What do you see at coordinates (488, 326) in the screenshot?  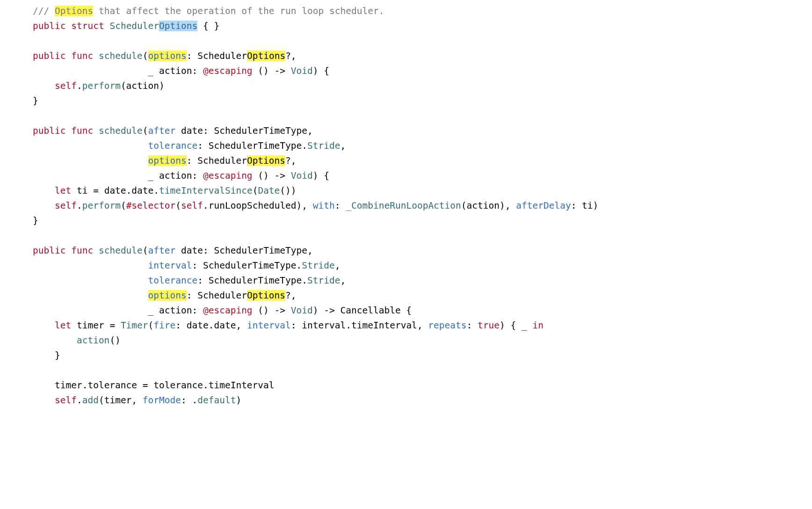 I see `kw-true: true` at bounding box center [488, 326].